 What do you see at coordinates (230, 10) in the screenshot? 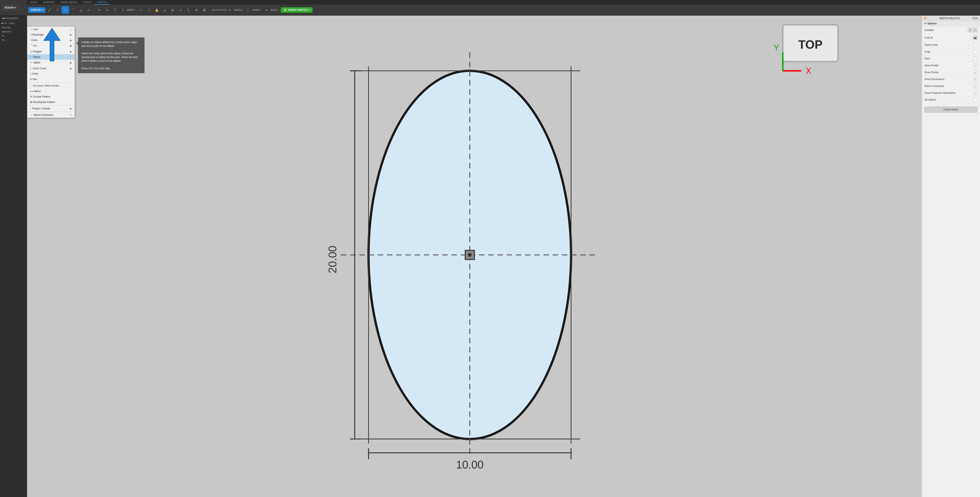
I see `tool-measure: ⊢` at bounding box center [230, 10].